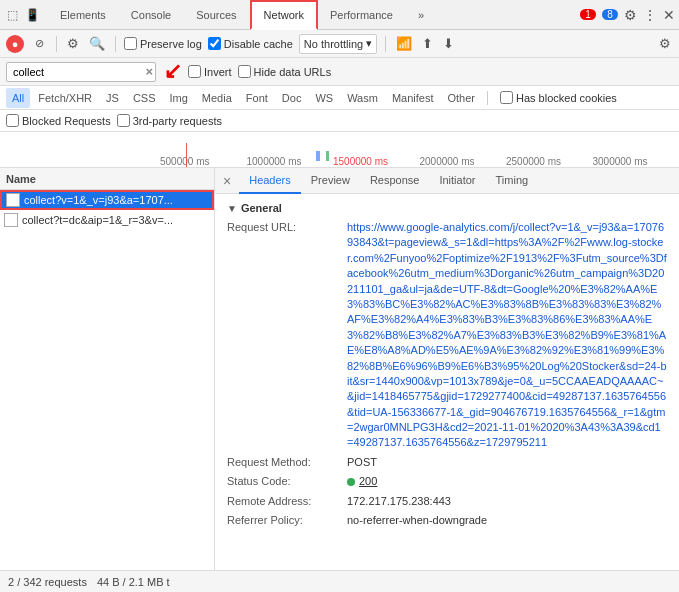 This screenshot has height=592, width=679. What do you see at coordinates (610, 14) in the screenshot?
I see `badge-blue: 8` at bounding box center [610, 14].